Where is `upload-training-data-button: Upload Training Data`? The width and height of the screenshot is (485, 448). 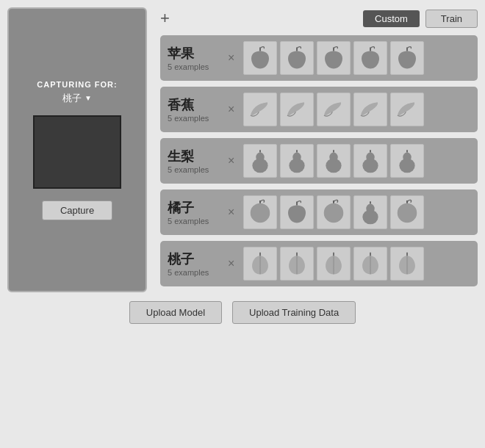 upload-training-data-button: Upload Training Data is located at coordinates (294, 313).